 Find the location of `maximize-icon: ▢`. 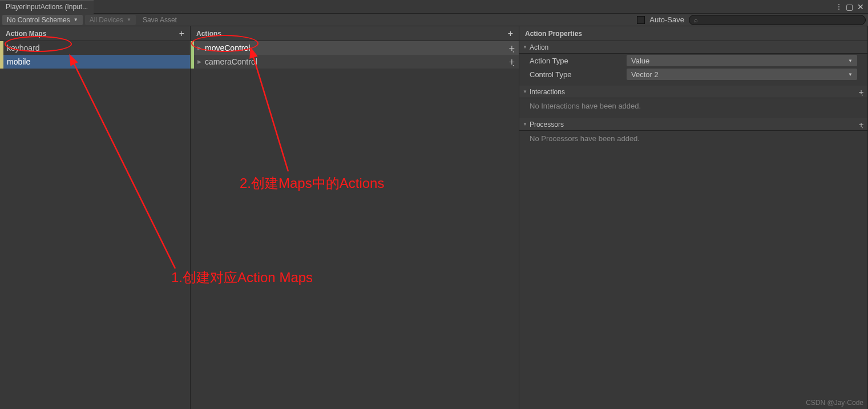

maximize-icon: ▢ is located at coordinates (849, 7).